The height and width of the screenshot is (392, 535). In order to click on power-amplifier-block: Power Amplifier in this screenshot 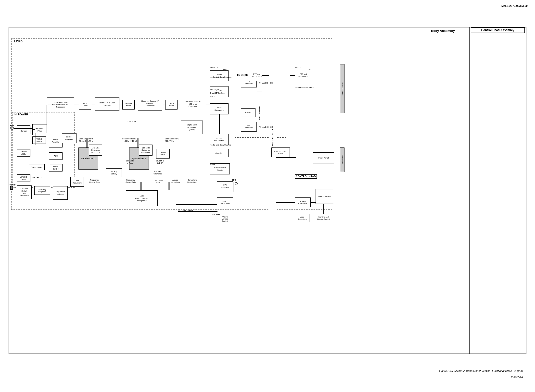, I will do `click(56, 141)`.